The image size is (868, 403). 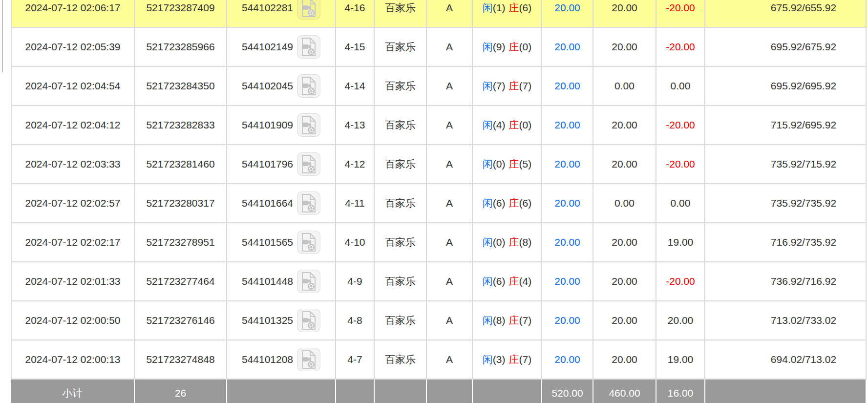 What do you see at coordinates (786, 282) in the screenshot?
I see `balance-cell: 736.92/716.92` at bounding box center [786, 282].